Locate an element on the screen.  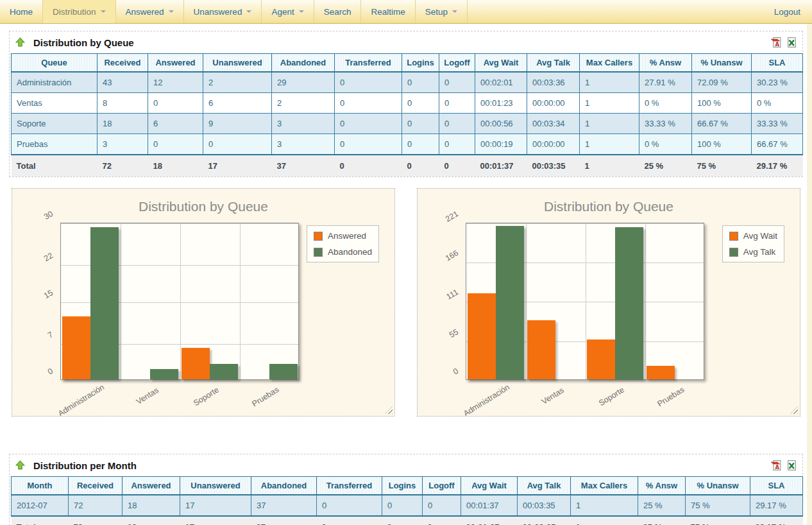
month-link: 2012-07 is located at coordinates (40, 506).